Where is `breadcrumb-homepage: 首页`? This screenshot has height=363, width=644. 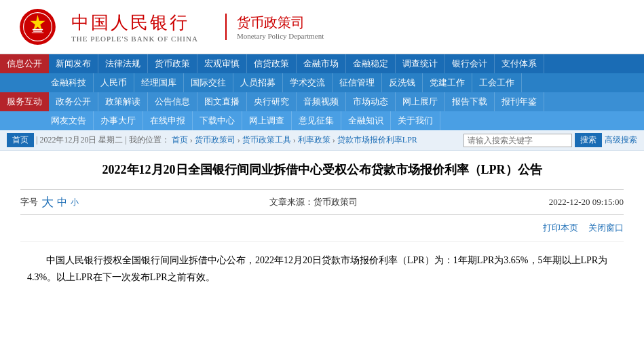
breadcrumb-homepage: 首页 is located at coordinates (180, 140).